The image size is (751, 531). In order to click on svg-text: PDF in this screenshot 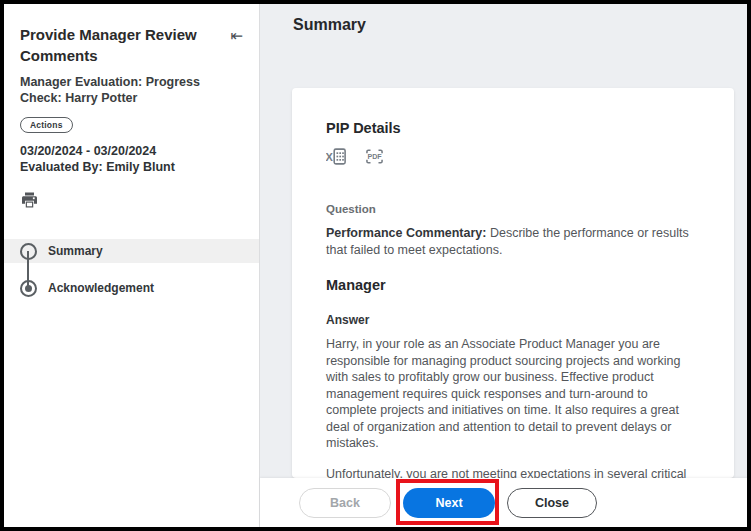, I will do `click(374, 157)`.